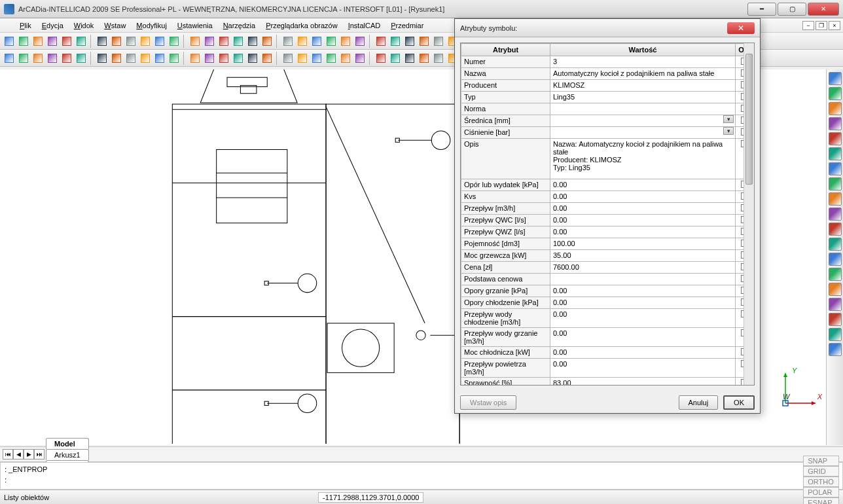 This screenshot has width=843, height=504. What do you see at coordinates (67, 454) in the screenshot?
I see `tab-arkusz1: Arkusz1` at bounding box center [67, 454].